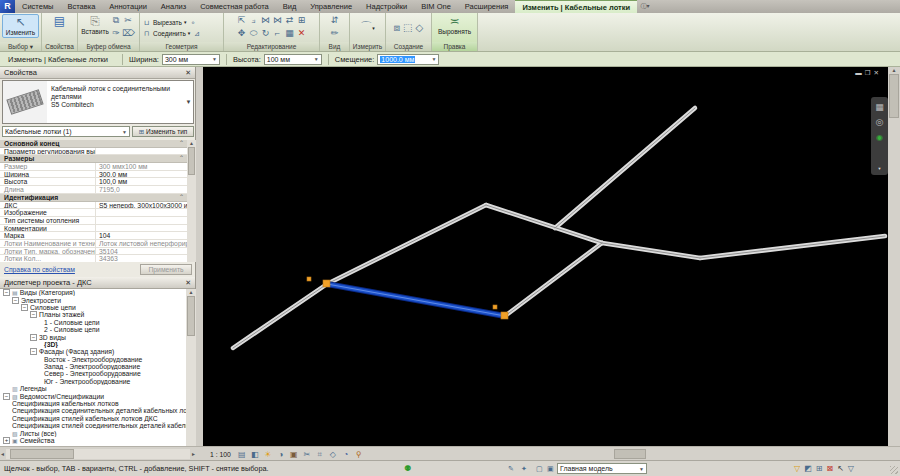  I want to click on tree-item-schedules: −▨Ведомости/Спецификации, so click(93, 396).